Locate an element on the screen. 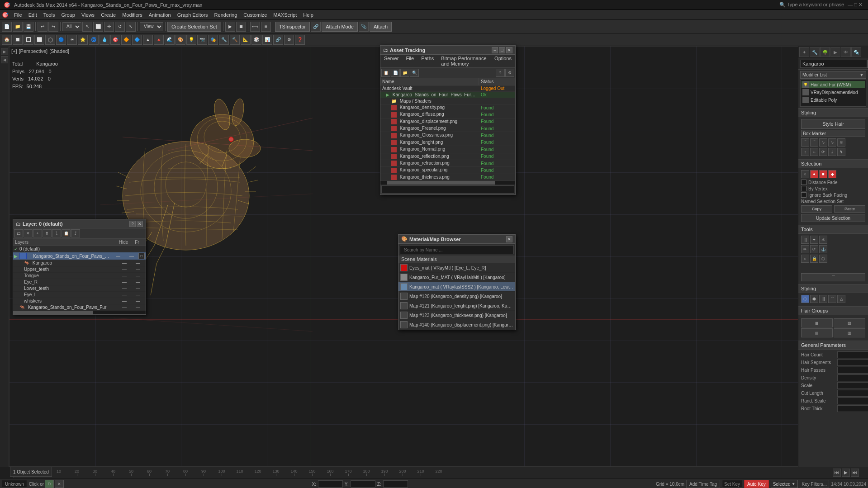 The height and width of the screenshot is (488, 868). shapes-tb-24: 🎲 is located at coordinates (256, 40).